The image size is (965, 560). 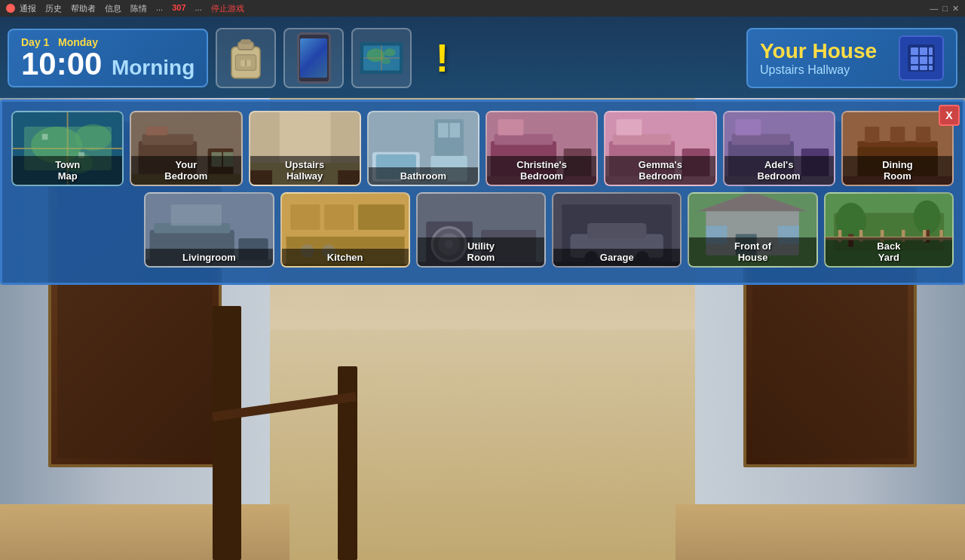 What do you see at coordinates (424, 176) in the screenshot?
I see `nav-label-bathroom: Bathroom` at bounding box center [424, 176].